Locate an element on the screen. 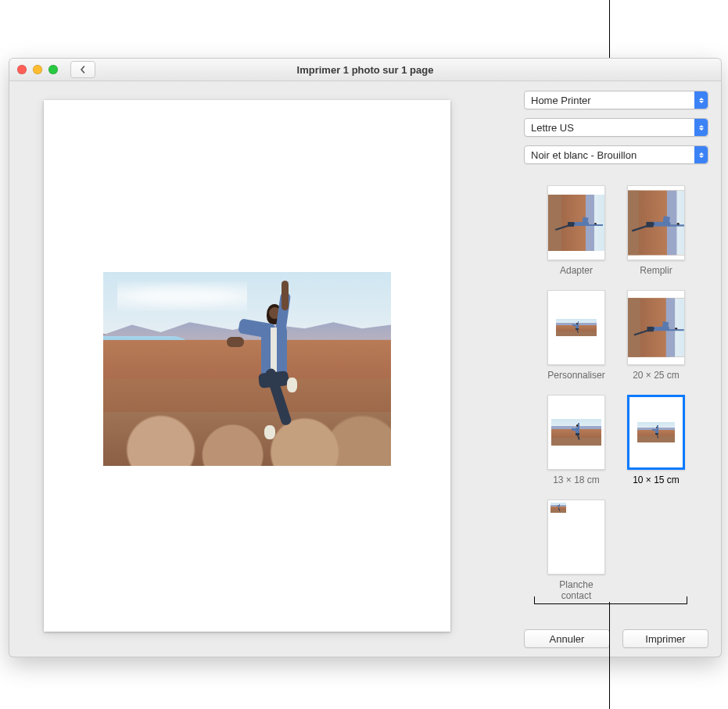 Image resolution: width=728 pixels, height=709 pixels. callout-bracket is located at coordinates (611, 600).